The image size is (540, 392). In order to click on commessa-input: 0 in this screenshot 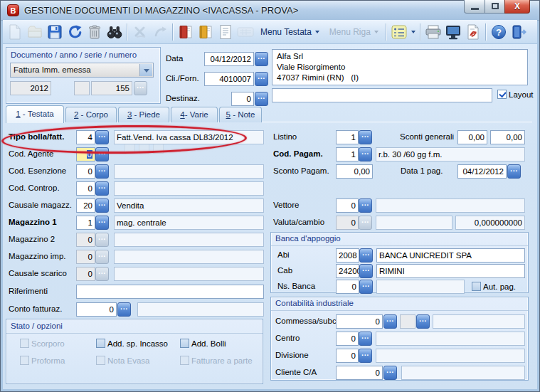, I will do `click(359, 322)`.